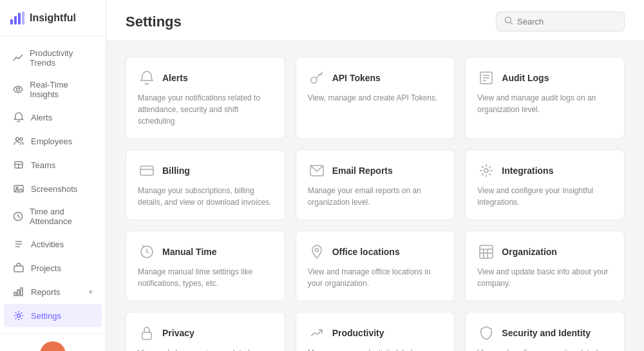 The image size is (644, 351). What do you see at coordinates (205, 266) in the screenshot?
I see `settings-card-manual-time: Manual Time Manage manual time settings …` at bounding box center [205, 266].